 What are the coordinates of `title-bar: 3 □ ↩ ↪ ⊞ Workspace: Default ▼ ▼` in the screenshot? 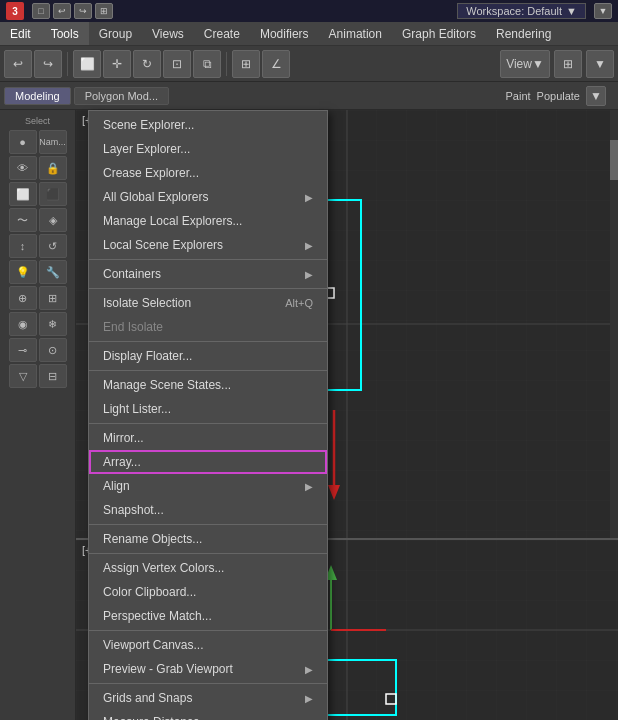 It's located at (309, 11).